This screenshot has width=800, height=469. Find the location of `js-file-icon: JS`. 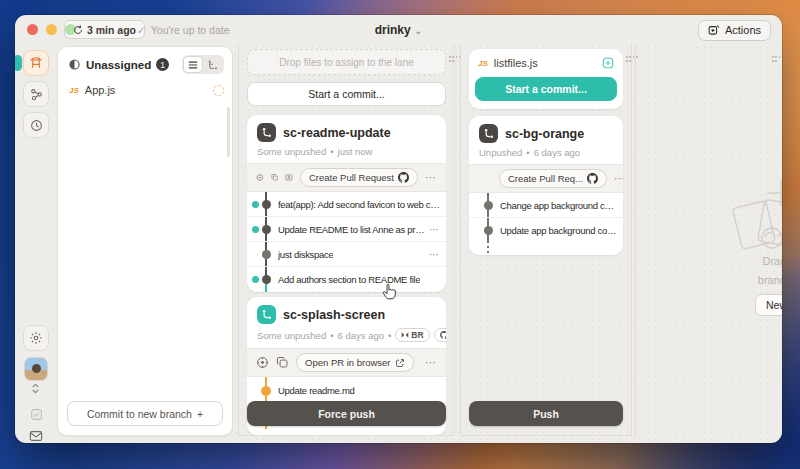

js-file-icon: JS is located at coordinates (74, 90).